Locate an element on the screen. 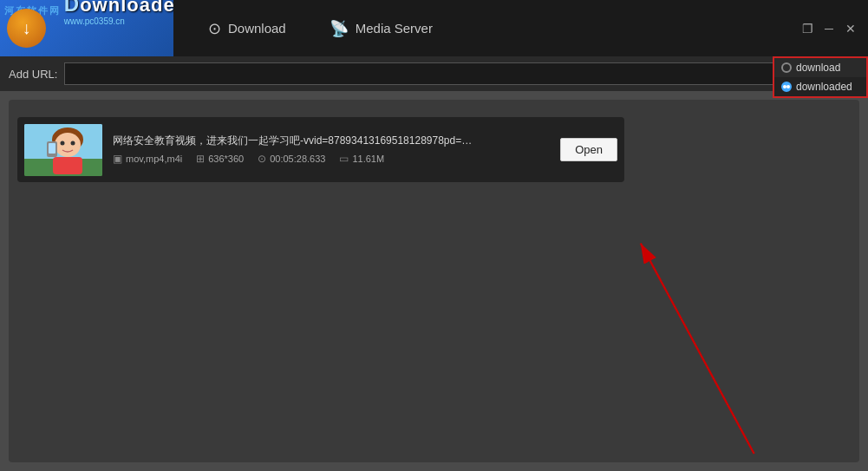 This screenshot has width=868, height=471. logo-title: Downloader is located at coordinates (119, 9).